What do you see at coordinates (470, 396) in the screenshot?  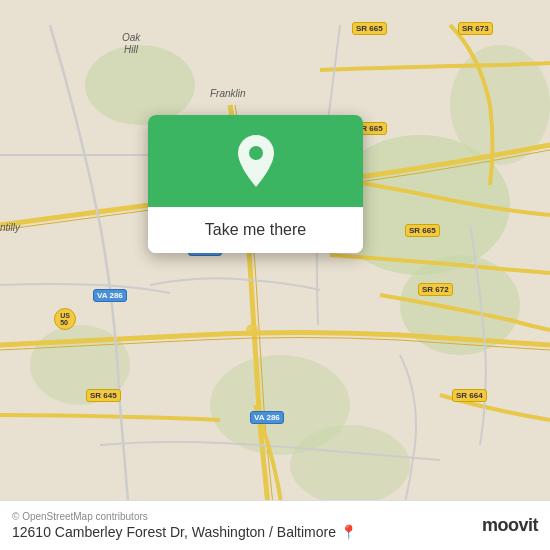 I see `sr664-badge: SR 664` at bounding box center [470, 396].